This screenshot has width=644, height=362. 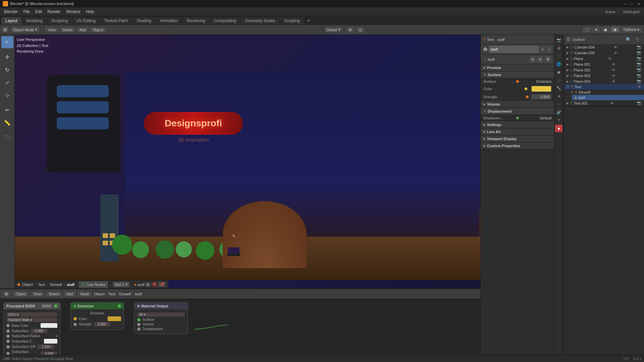 I want to click on ggx-dropdown: GGX ▾, so click(x=32, y=314).